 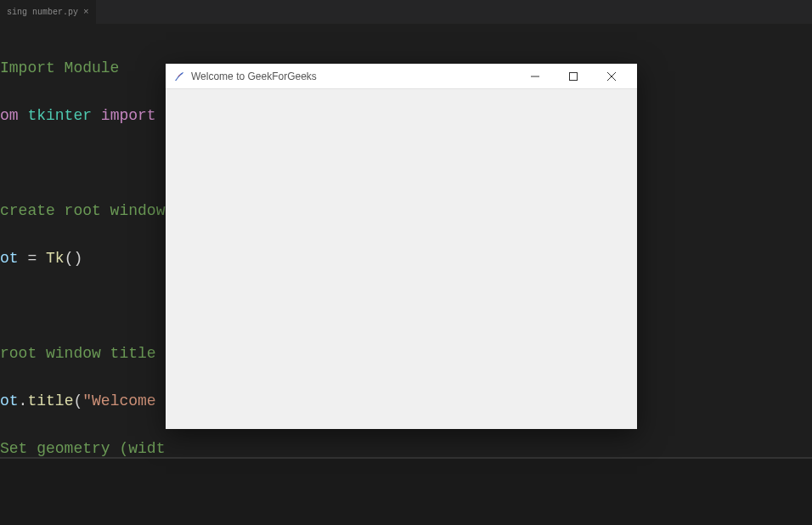 What do you see at coordinates (353, 76) in the screenshot?
I see `window-title: Welcome to GeekForGeeks` at bounding box center [353, 76].